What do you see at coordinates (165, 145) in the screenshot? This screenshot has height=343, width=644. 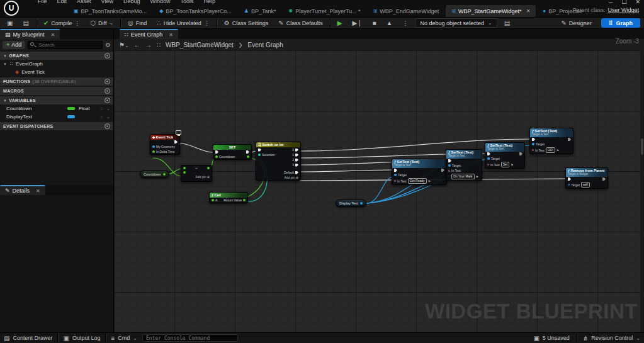 I see `node-event-tick: ◆ Event Tick My Geometry In Delta Time` at bounding box center [165, 145].